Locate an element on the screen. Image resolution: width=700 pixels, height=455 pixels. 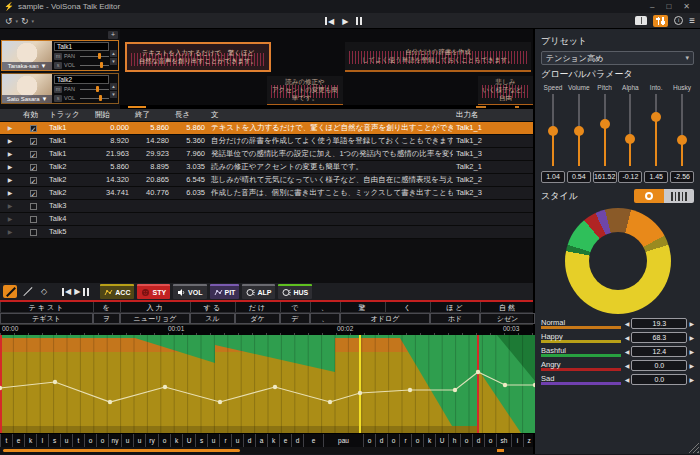
col-enabled: 有効 is located at coordinates (33, 115).